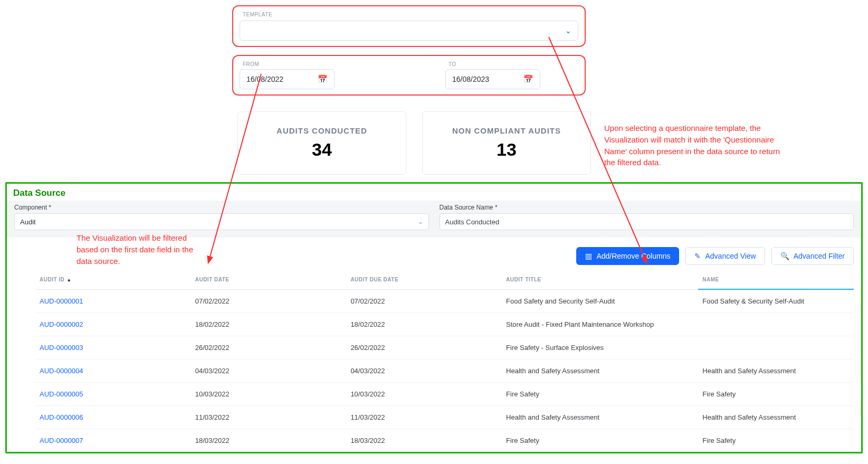  What do you see at coordinates (471, 79) in the screenshot?
I see `to-date-value: 16/08/2023` at bounding box center [471, 79].